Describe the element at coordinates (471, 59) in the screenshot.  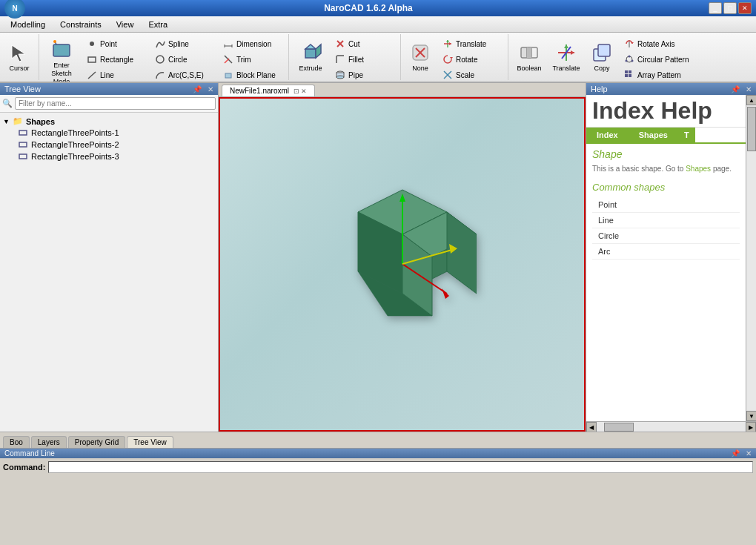
I see `gizmo-rotate-button: Rotate` at that location.